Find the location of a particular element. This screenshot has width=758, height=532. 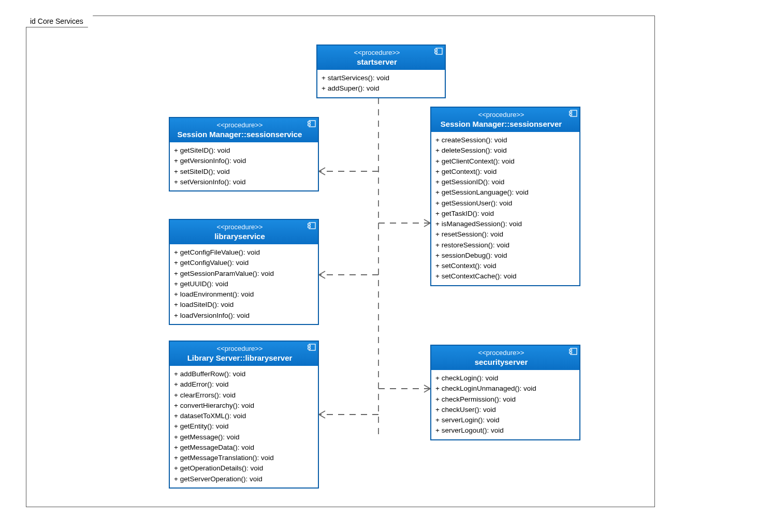

operation: + serverLogin(): void is located at coordinates (505, 420).